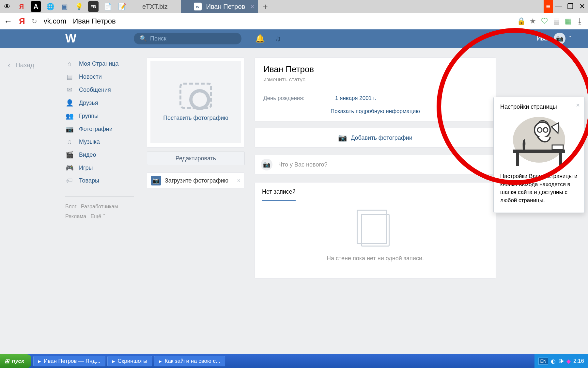 This screenshot has width=588, height=368. I want to click on sidebar-item: 🎬Видео, so click(100, 155).